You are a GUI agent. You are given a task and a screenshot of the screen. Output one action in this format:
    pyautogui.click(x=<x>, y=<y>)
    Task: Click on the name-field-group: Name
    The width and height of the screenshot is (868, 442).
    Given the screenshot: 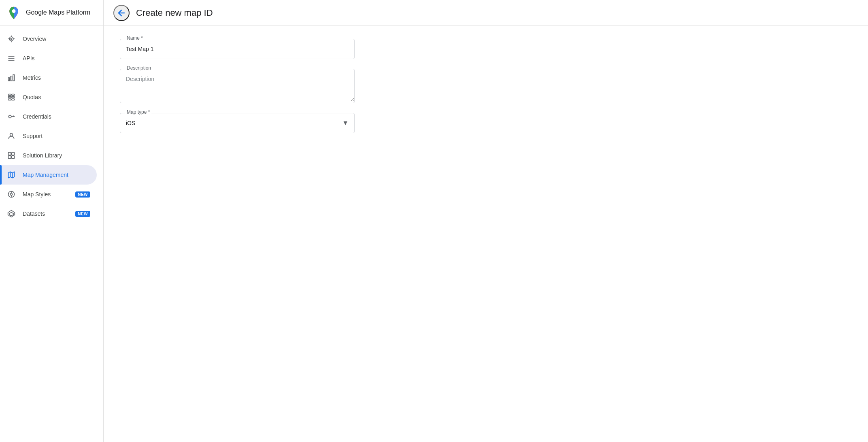 What is the action you would take?
    pyautogui.click(x=237, y=49)
    